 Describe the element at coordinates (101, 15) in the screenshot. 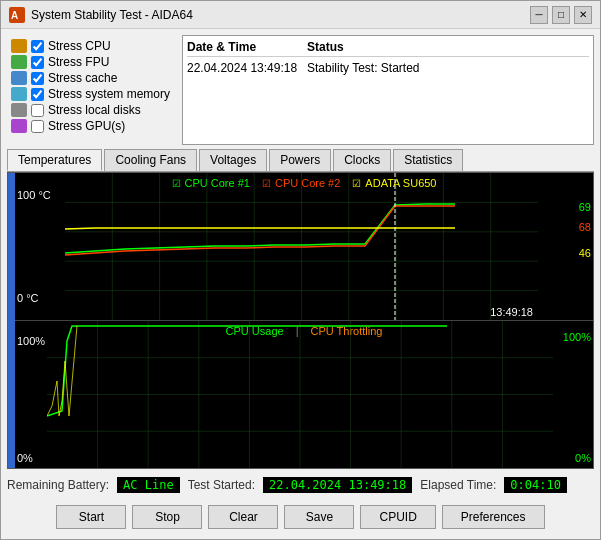

I see `title-bar-left: A System Stability Test - AIDA64` at that location.